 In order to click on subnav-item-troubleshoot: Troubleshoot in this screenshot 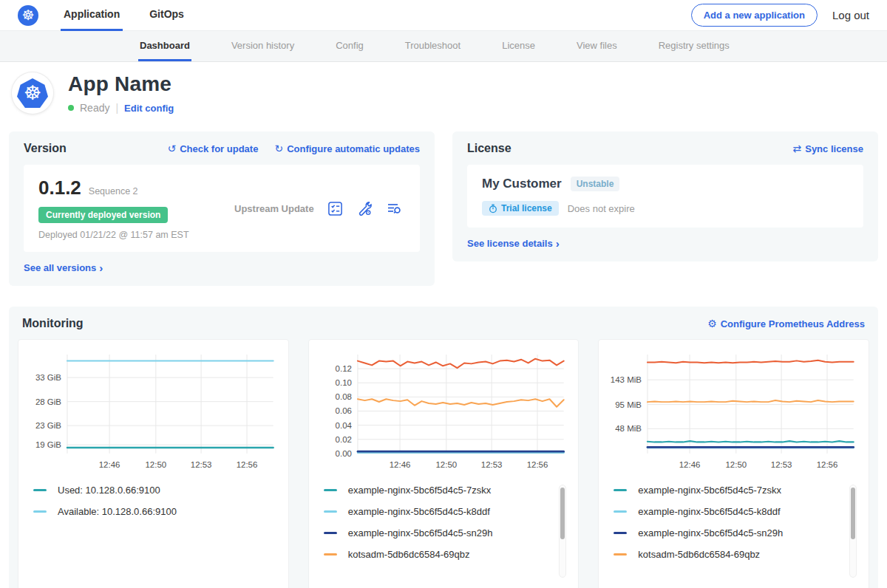, I will do `click(433, 46)`.